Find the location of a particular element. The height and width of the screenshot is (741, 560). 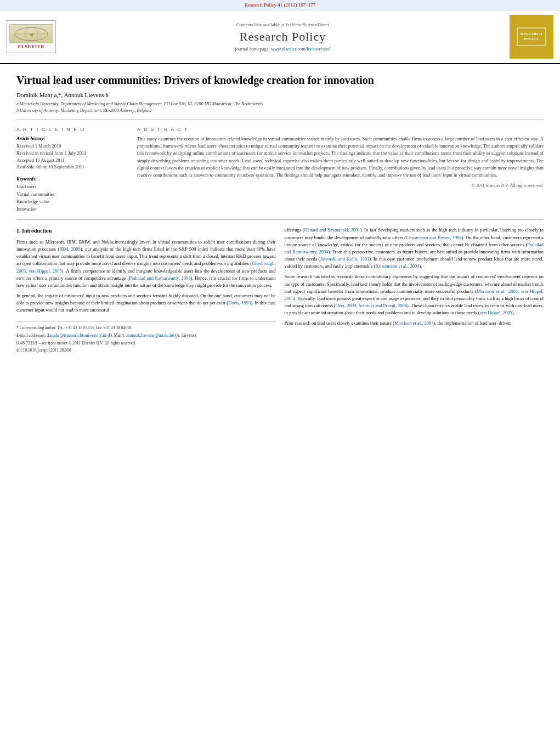

intro-para5: Prior research on lead users closely exa… is located at coordinates (415, 324).